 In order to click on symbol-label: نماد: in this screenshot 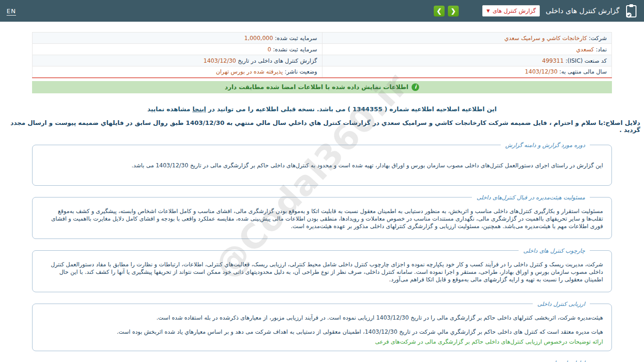, I will do `click(602, 49)`.